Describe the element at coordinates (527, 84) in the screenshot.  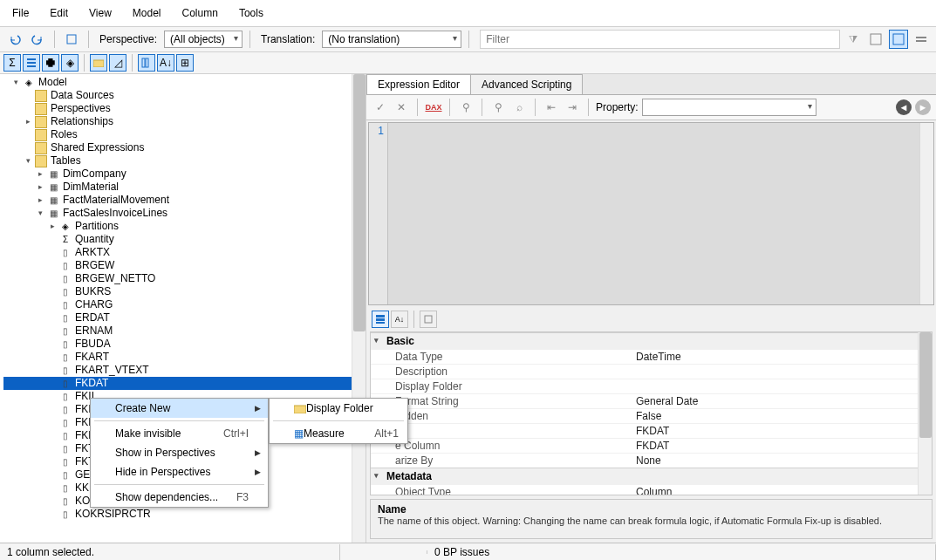
I see `tab-advanced-scripting: Advanced Scripting` at that location.